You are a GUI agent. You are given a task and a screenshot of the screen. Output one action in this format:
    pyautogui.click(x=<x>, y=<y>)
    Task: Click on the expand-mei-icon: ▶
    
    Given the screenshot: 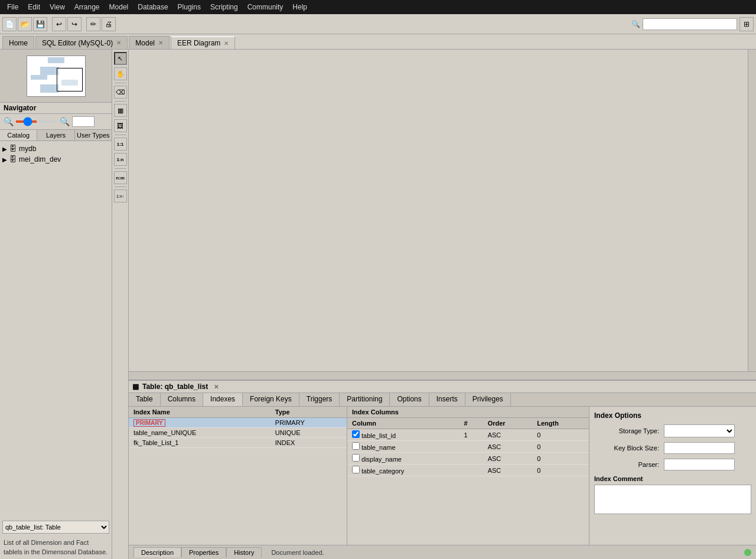 What is the action you would take?
    pyautogui.click(x=5, y=159)
    